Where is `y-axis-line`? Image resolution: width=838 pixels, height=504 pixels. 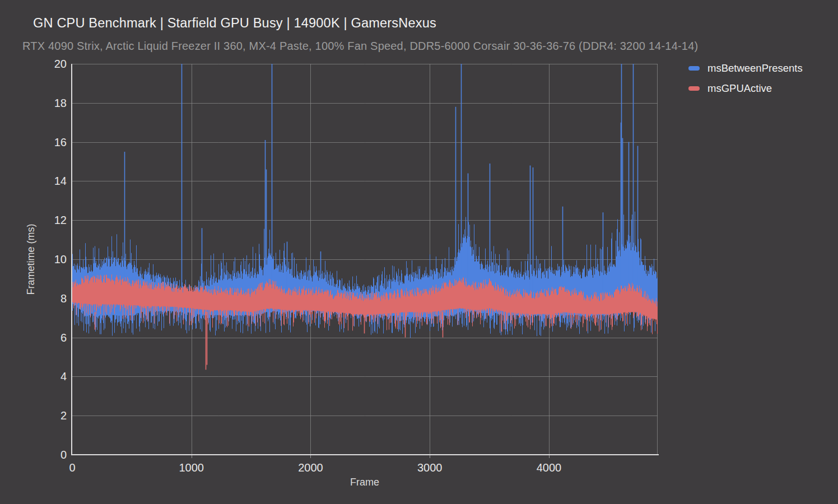 y-axis-line is located at coordinates (72, 260).